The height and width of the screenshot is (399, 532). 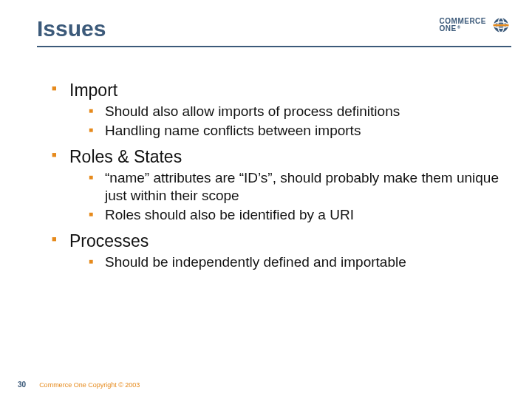 What do you see at coordinates (460, 27) in the screenshot?
I see `logo-reg: ®` at bounding box center [460, 27].